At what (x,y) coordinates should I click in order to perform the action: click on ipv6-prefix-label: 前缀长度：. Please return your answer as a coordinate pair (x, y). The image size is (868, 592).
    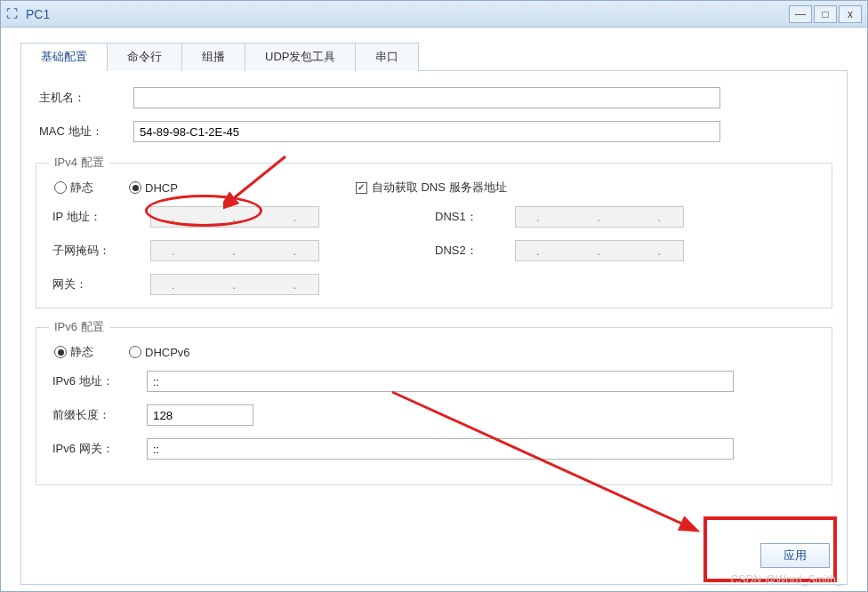
    Looking at the image, I should click on (98, 415).